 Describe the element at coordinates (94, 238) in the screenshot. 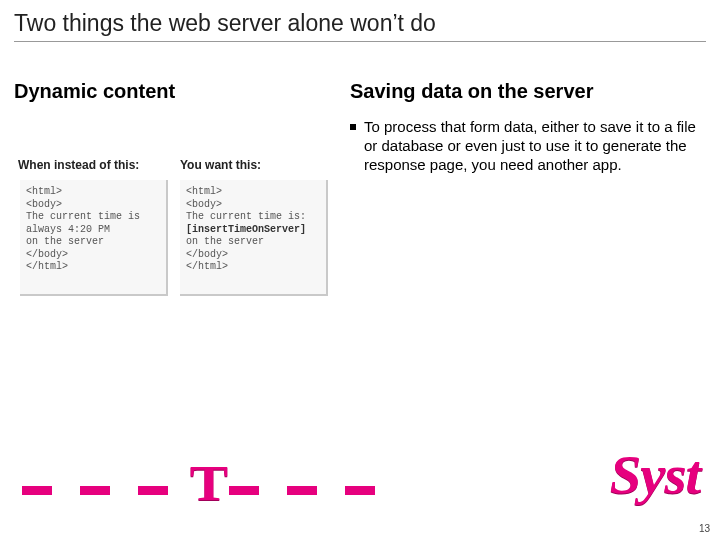

I see `code-box-static: <html> <body> The current time is always…` at that location.